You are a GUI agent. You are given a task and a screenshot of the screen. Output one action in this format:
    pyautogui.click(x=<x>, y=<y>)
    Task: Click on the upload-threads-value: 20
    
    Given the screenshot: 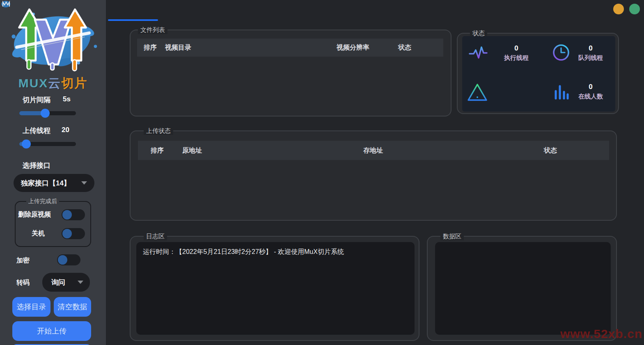 What is the action you would take?
    pyautogui.click(x=66, y=130)
    